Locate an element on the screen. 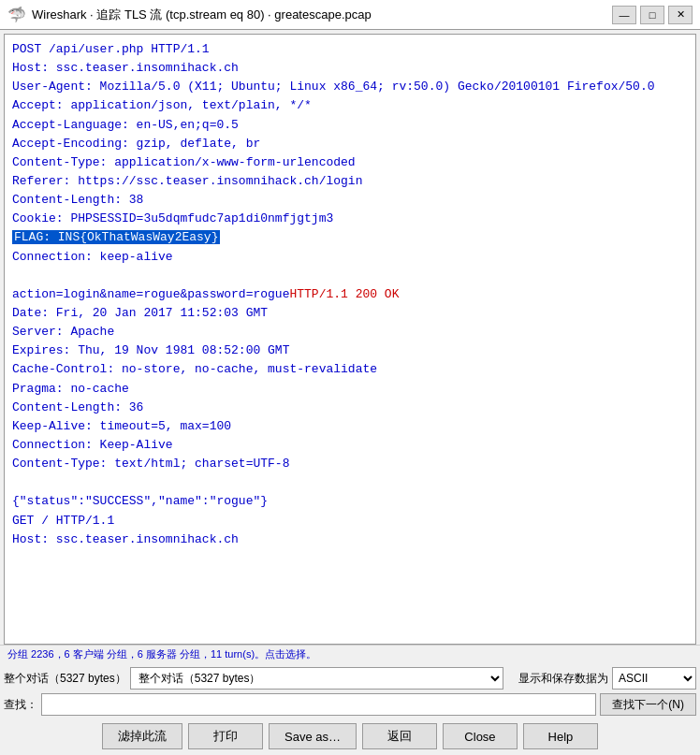  stream-line: Server: Apache is located at coordinates (350, 332).